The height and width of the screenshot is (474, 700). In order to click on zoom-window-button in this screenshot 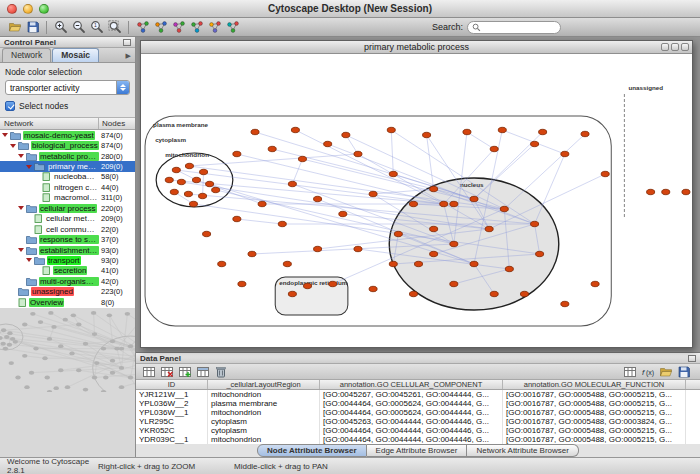, I will do `click(44, 9)`.